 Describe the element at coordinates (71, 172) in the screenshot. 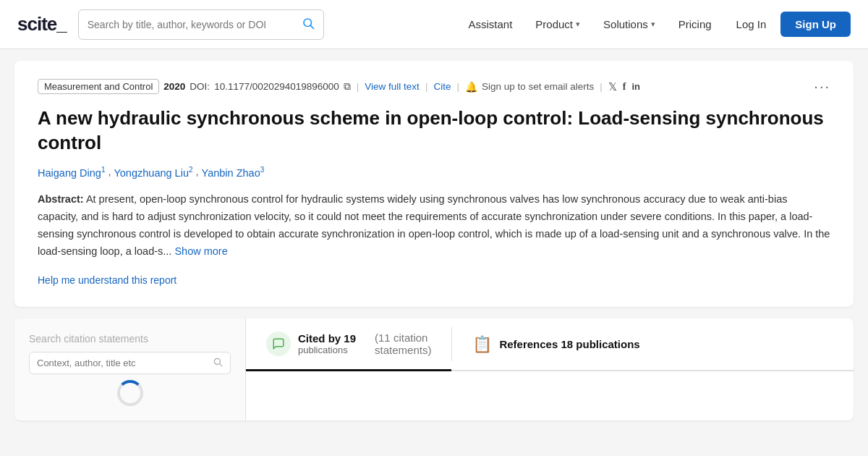

I see `author-1-link: Haigang Ding1` at that location.